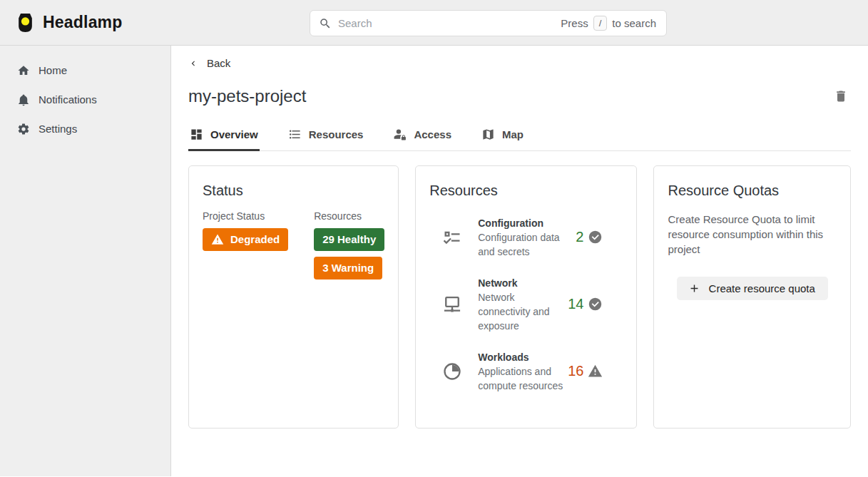 This screenshot has width=868, height=477. Describe the element at coordinates (26, 23) in the screenshot. I see `headlamp-logo-icon` at that location.